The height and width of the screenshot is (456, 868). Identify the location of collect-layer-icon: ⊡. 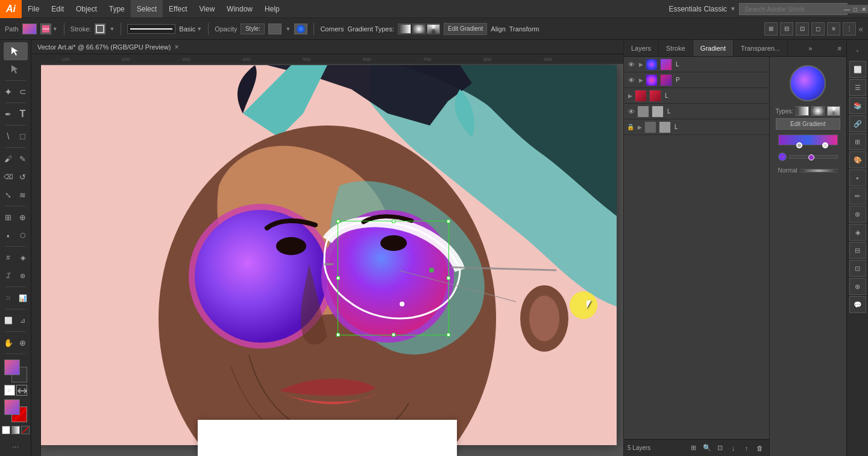
(720, 448).